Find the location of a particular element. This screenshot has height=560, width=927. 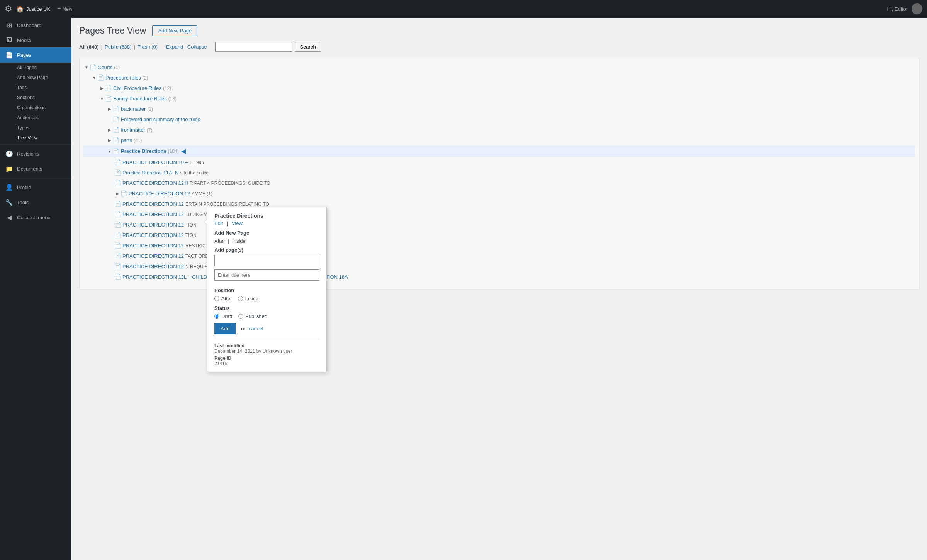

popup-position-after: After is located at coordinates (223, 299).